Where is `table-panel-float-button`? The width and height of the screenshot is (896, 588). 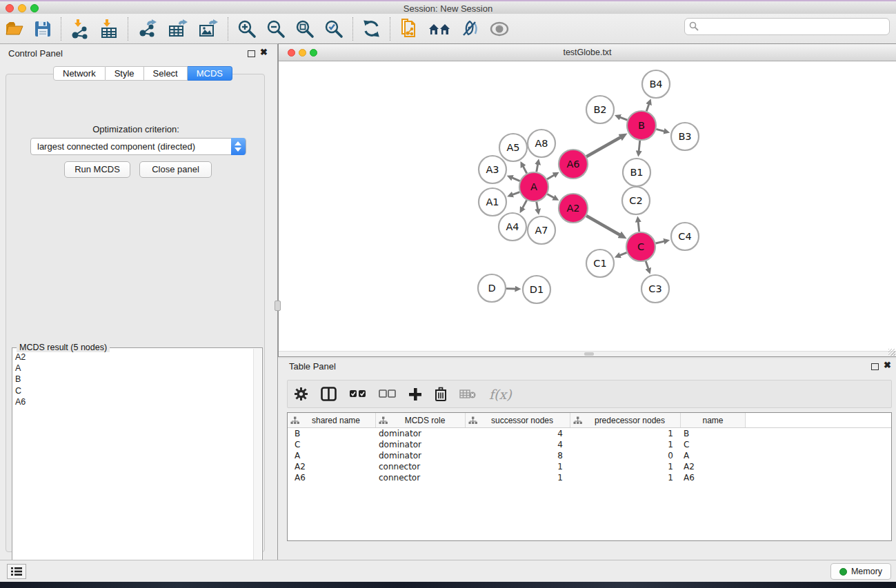
table-panel-float-button is located at coordinates (875, 367).